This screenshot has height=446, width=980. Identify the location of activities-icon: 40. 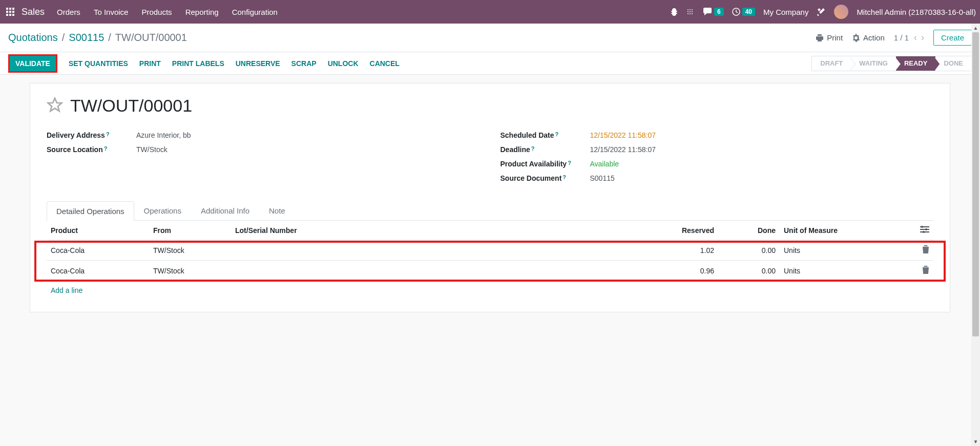
(744, 12).